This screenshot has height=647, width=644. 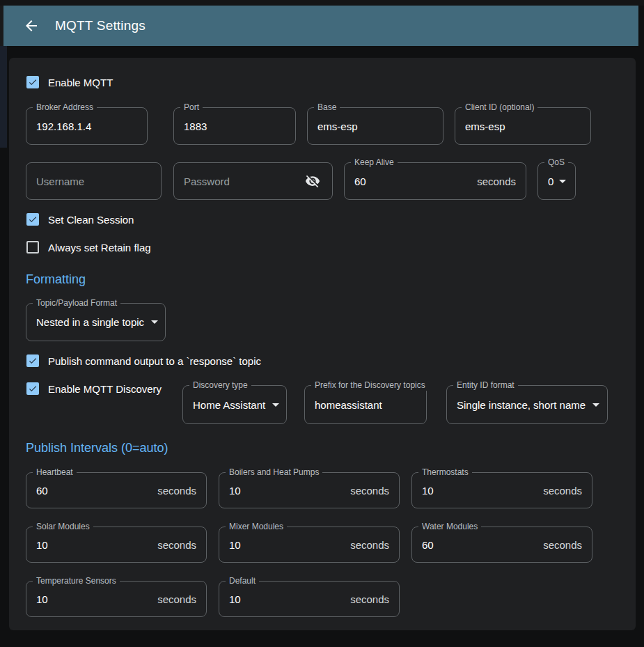 What do you see at coordinates (81, 82) in the screenshot?
I see `checkbox-label: Enable MQTT` at bounding box center [81, 82].